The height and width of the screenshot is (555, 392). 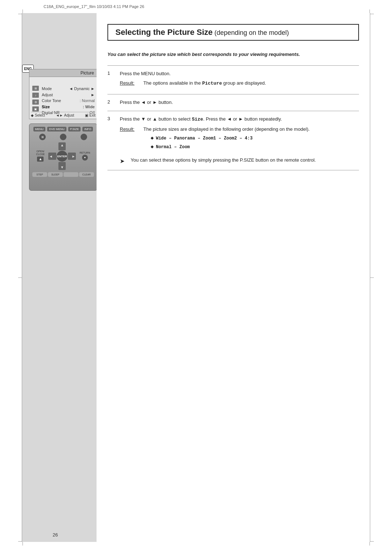 What do you see at coordinates (240, 141) in the screenshot?
I see `step-3-content: Press the ▼ or ▲ button to select Size. …` at bounding box center [240, 141].